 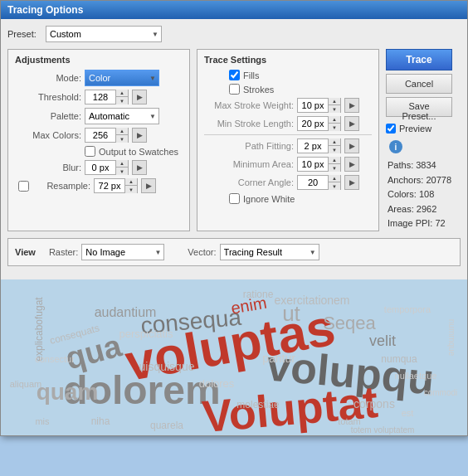 I want to click on svg-text: numqua, so click(x=399, y=359).